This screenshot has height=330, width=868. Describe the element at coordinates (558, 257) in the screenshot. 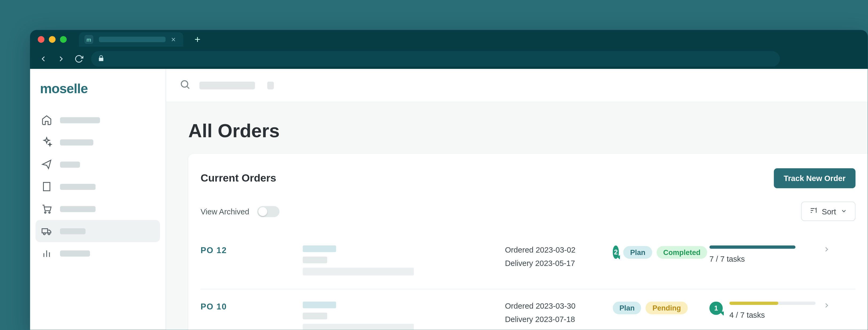

I see `dates-cell: Ordered 2023-03-02Delivery 2023-05-17` at that location.